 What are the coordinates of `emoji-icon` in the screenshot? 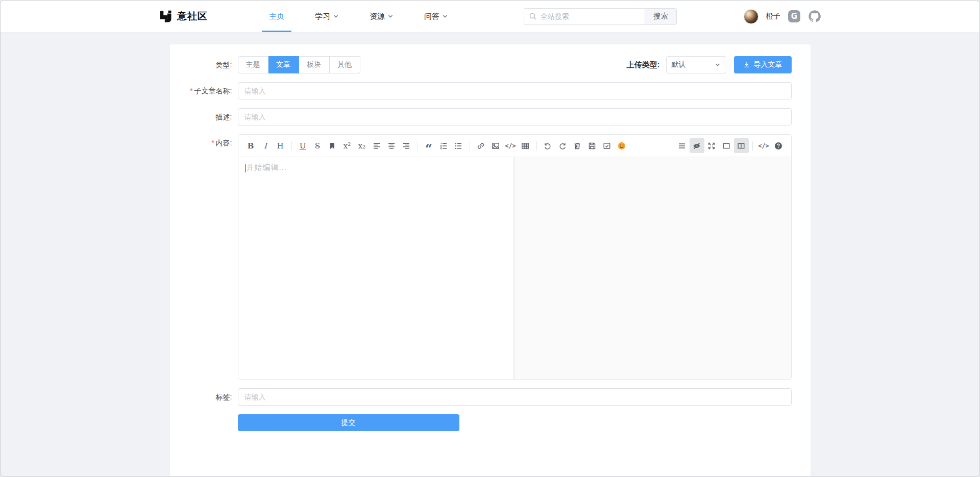 It's located at (622, 146).